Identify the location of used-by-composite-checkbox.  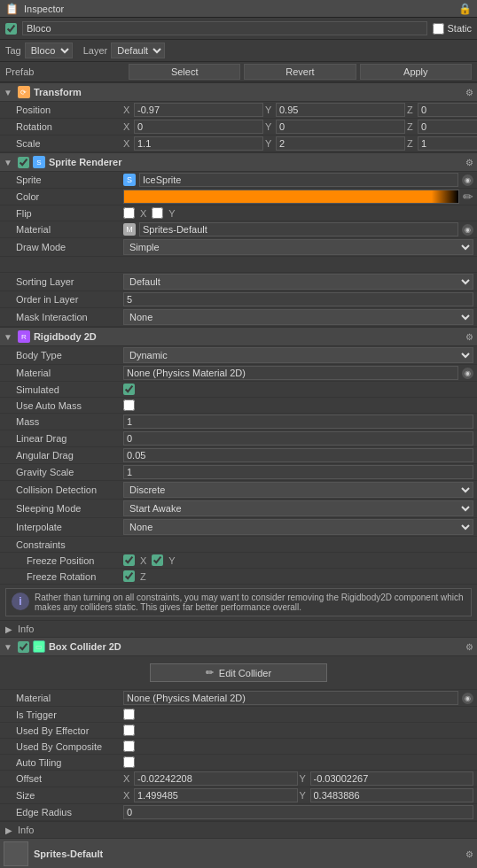
(129, 746).